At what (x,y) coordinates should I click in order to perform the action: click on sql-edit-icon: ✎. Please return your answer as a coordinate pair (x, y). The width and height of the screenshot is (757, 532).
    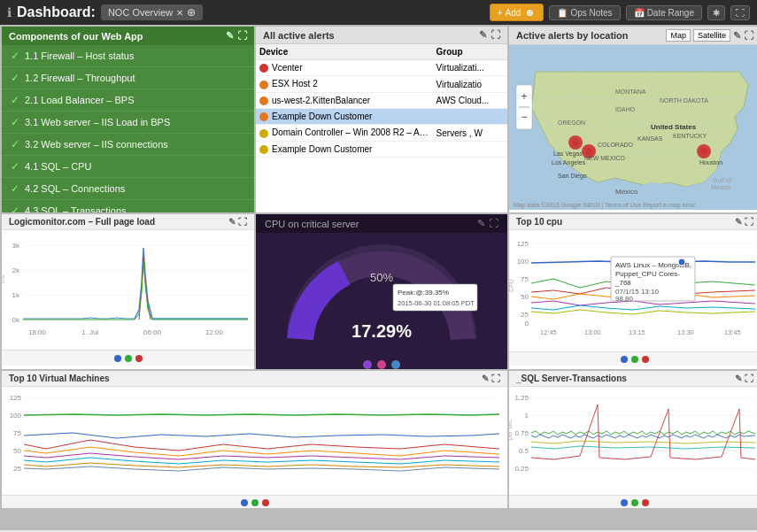
    Looking at the image, I should click on (738, 379).